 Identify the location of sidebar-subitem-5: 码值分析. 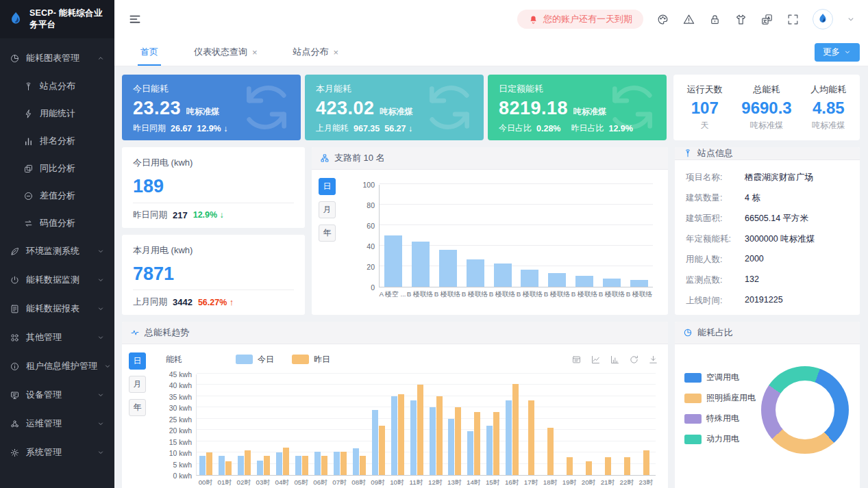
(58, 223).